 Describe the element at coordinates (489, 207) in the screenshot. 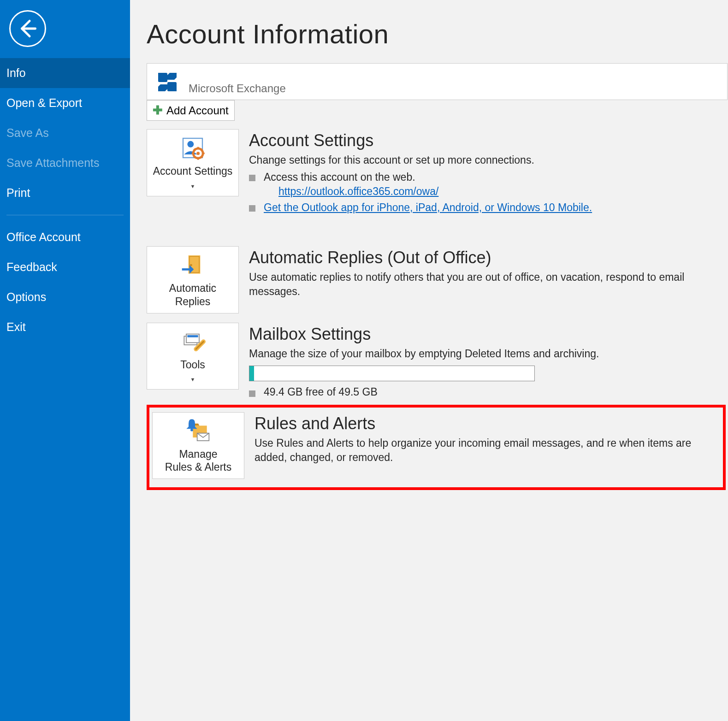

I see `bullet-get-app: Get the Outlook app for iPhone, iPad, An…` at that location.